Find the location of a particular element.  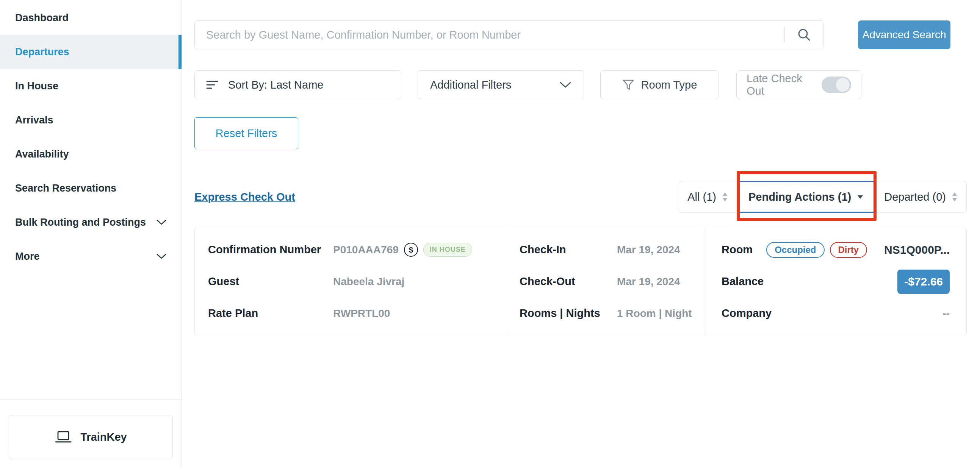

late-checkout-toggle is located at coordinates (836, 85).